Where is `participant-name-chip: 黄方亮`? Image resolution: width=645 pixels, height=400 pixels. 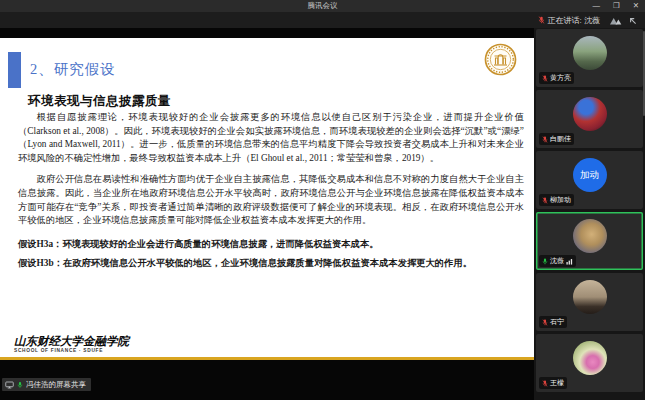
participant-name-chip: 黄方亮 is located at coordinates (556, 78).